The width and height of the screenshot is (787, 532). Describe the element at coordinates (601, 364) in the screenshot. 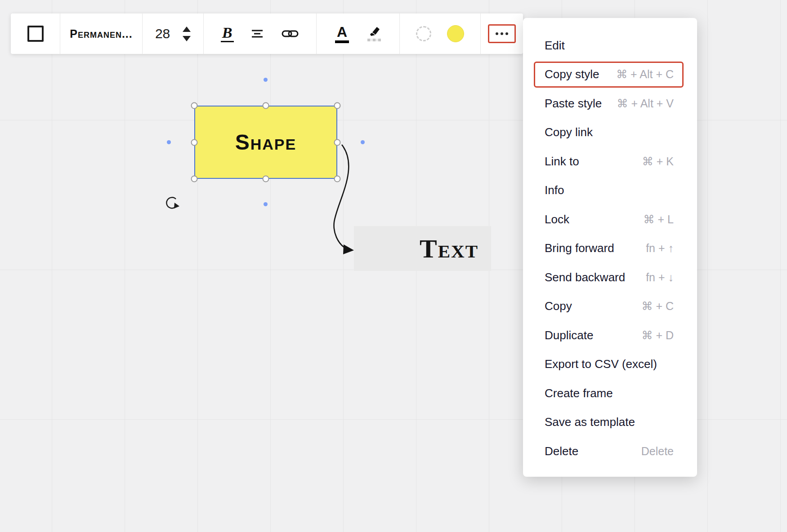

I see `menu-item-label: Export to CSV (excel)` at that location.